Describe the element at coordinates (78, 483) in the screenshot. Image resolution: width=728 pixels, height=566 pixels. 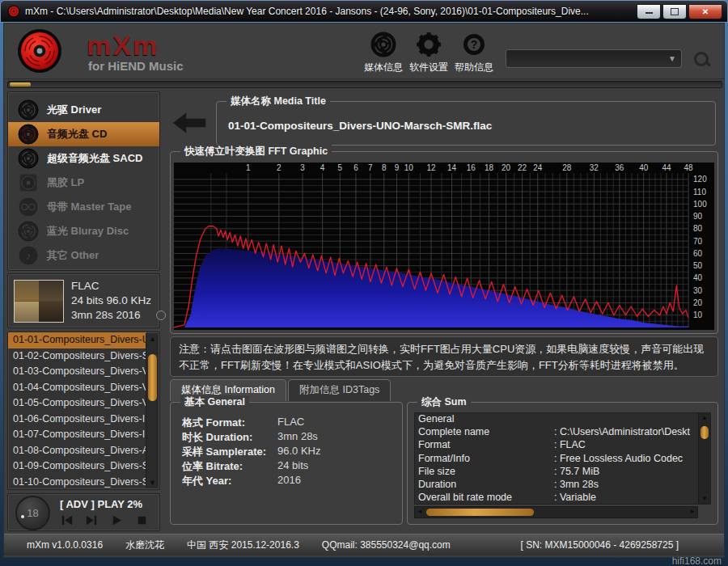
I see `track-row: 01-10-Compositeurs_Divers-S` at that location.